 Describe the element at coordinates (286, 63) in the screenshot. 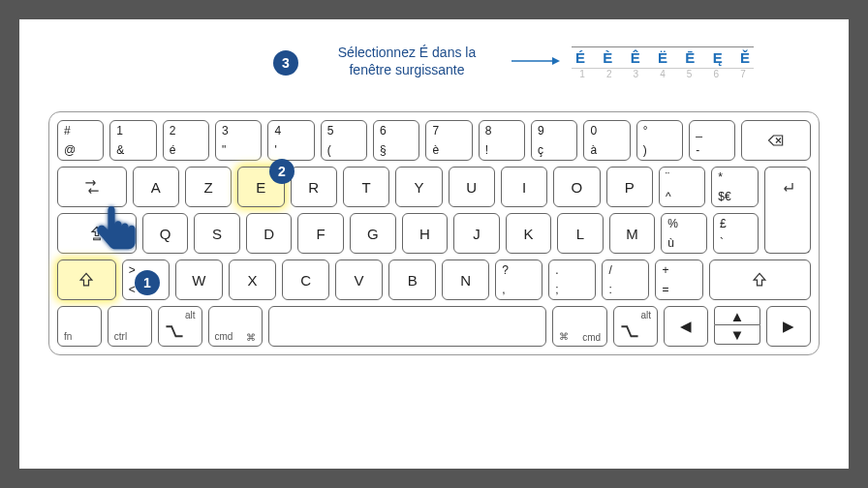

I see `step-badge-3: 3` at that location.